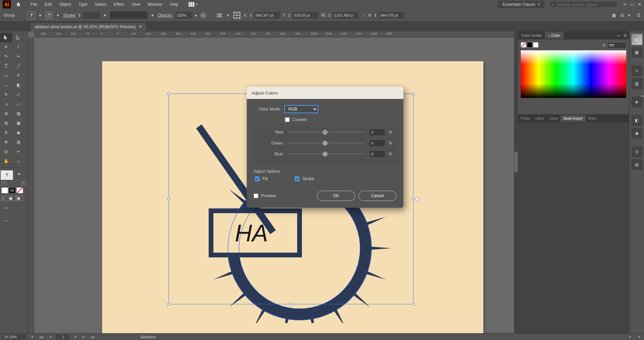 This screenshot has height=340, width=644. What do you see at coordinates (48, 4) in the screenshot?
I see `menu-edit: Edit` at bounding box center [48, 4].